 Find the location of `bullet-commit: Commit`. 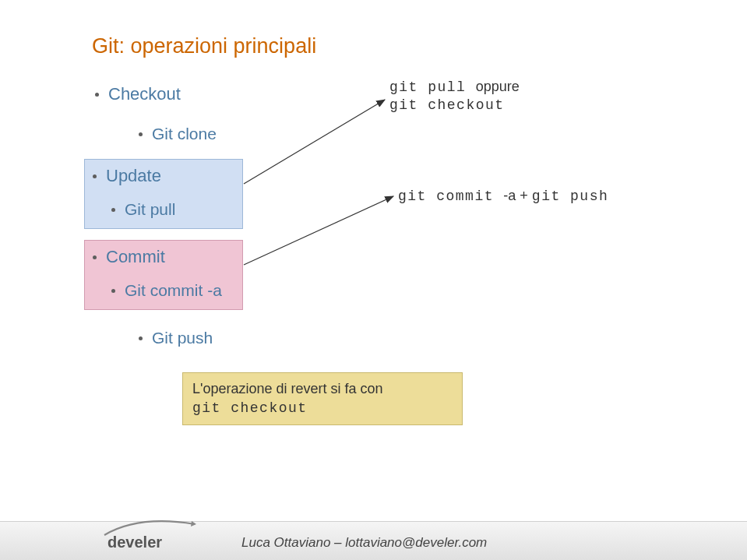

bullet-commit: Commit is located at coordinates (164, 257).